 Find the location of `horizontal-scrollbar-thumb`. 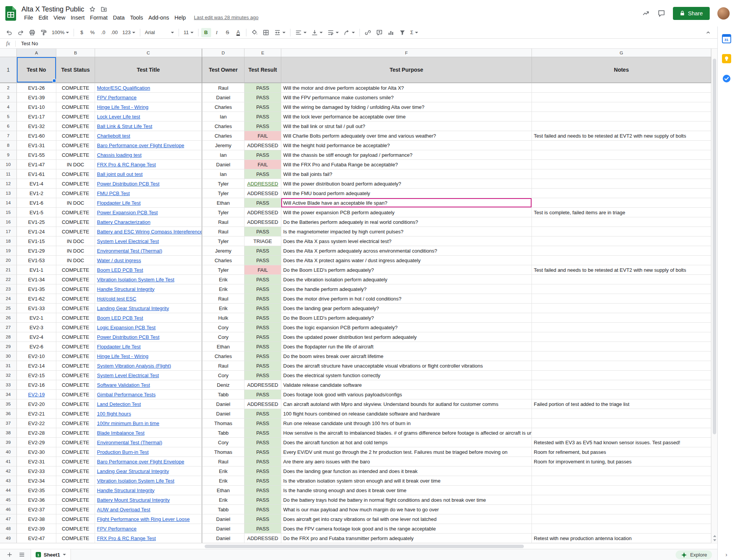

horizontal-scrollbar-thumb is located at coordinates (364, 547).